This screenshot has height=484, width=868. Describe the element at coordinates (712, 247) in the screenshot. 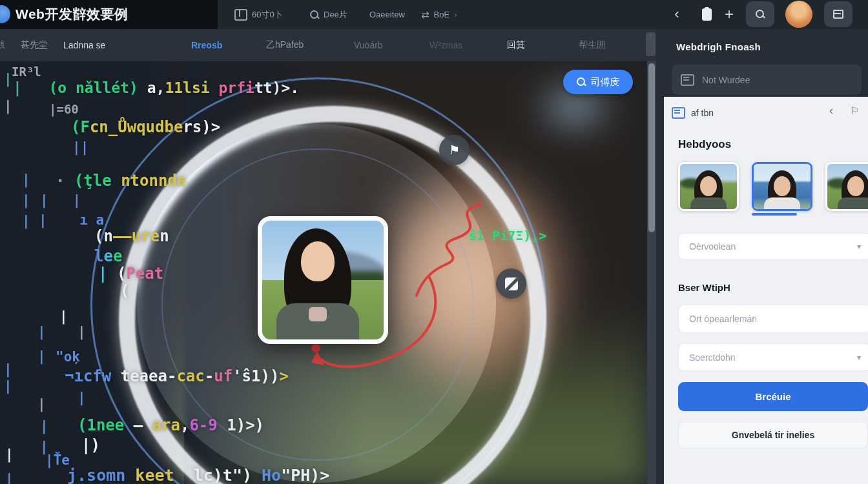

I see `dropdown-1-value: Oèrvoolean` at that location.